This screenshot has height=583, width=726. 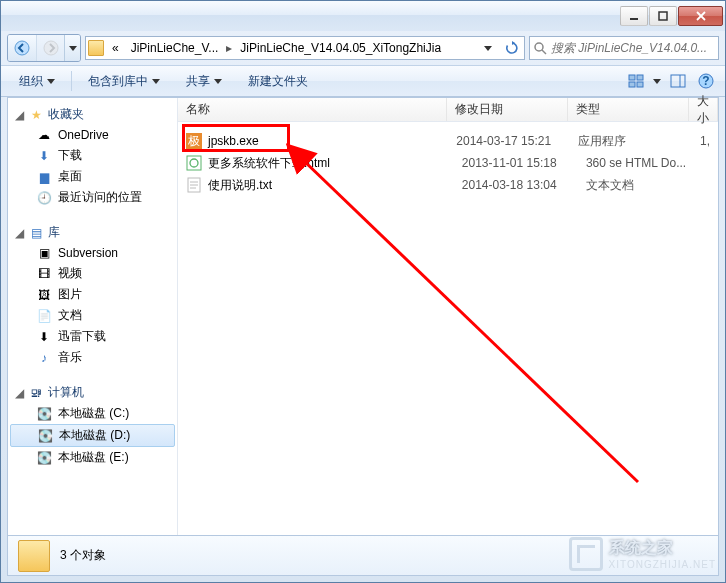 I want to click on watermark-logo-icon, so click(x=586, y=554).